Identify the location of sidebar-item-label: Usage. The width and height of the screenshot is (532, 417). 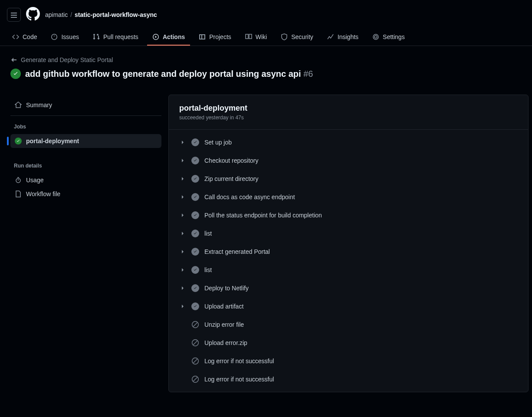
(35, 180).